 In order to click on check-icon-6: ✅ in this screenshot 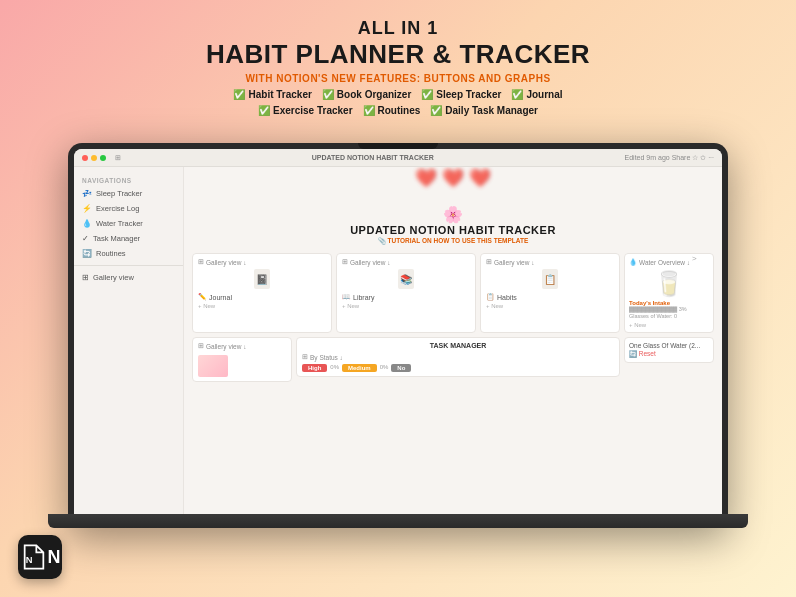, I will do `click(369, 110)`.